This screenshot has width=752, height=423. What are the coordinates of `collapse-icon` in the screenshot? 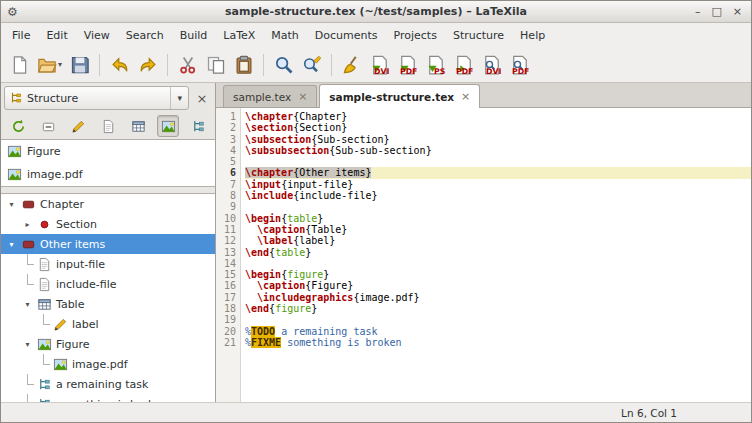 It's located at (48, 126).